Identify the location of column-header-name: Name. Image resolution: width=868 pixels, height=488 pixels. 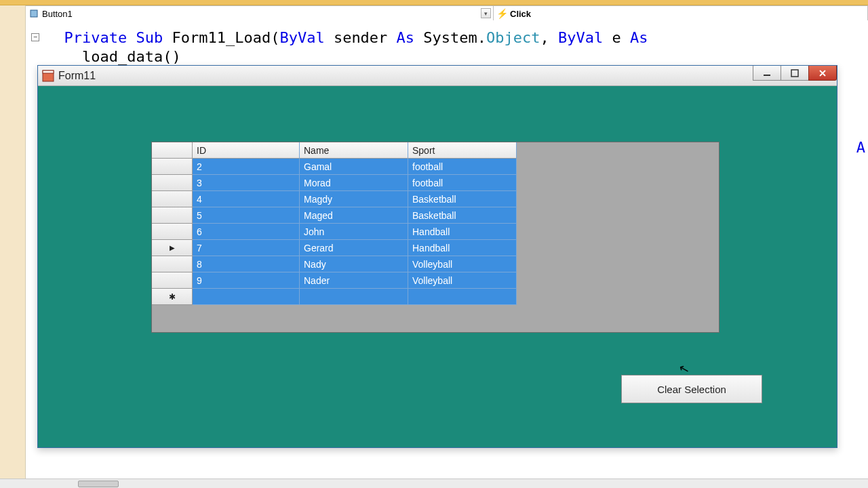
(354, 150).